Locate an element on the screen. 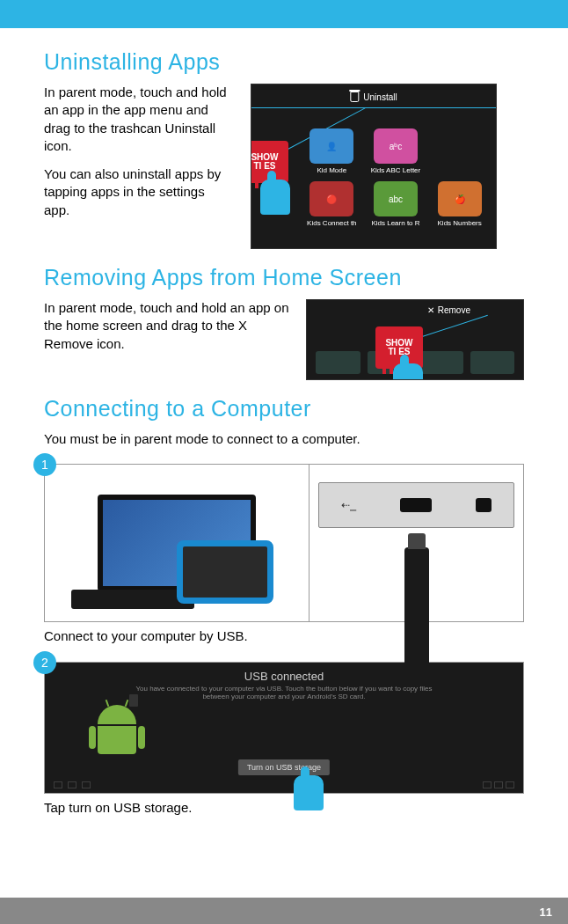 The image size is (568, 924). divider-line is located at coordinates (374, 107).